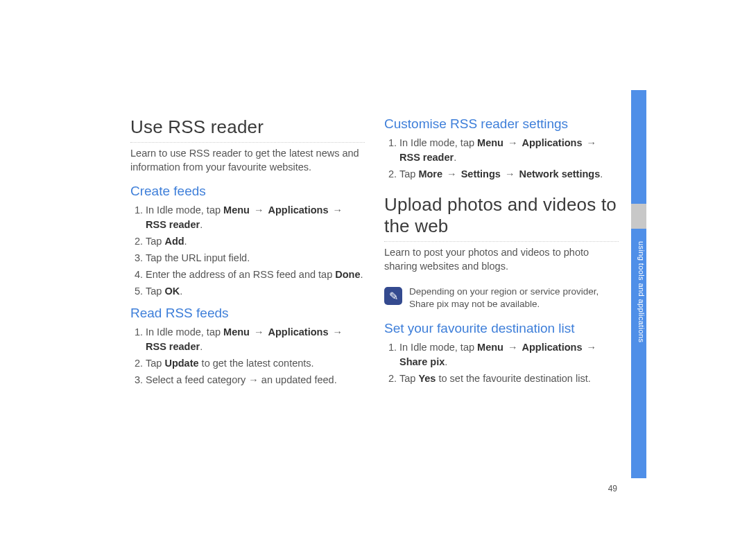 The width and height of the screenshot is (749, 560). What do you see at coordinates (248, 356) in the screenshot?
I see `steps-read-feeds: In Idle mode, tap Menu → Applications → …` at bounding box center [248, 356].